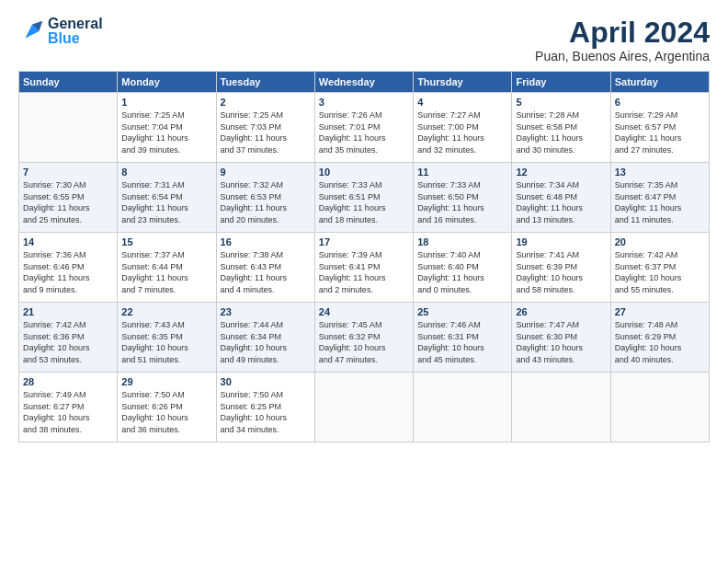  What do you see at coordinates (660, 342) in the screenshot?
I see `day-info: Sunrise: 7:48 AMSunset: 6:29 PMDaylight:…` at bounding box center [660, 342].